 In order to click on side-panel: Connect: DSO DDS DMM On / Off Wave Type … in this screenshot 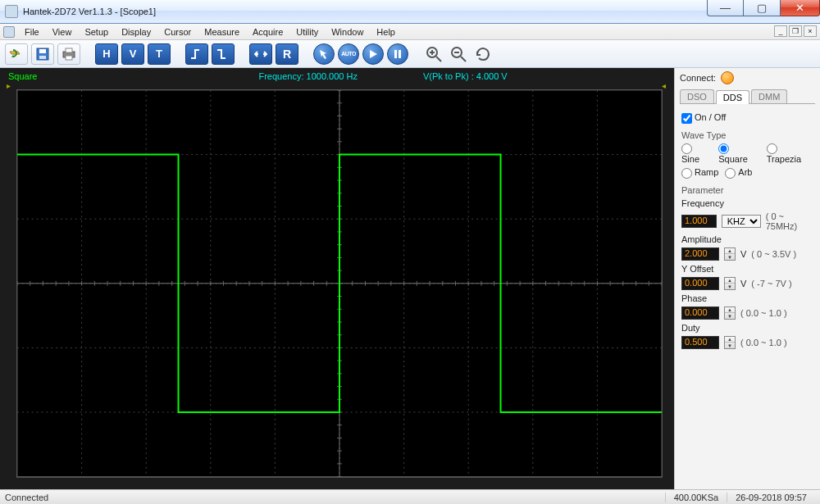, I will do `click(747, 279)`.